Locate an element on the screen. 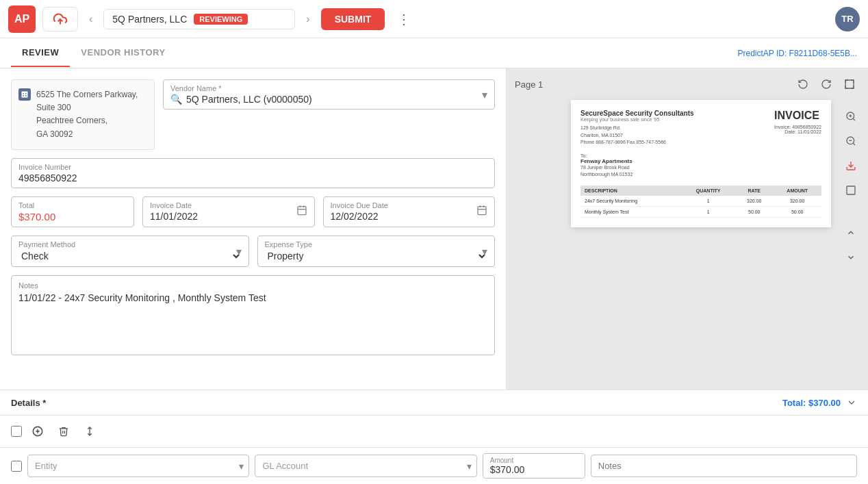 The height and width of the screenshot is (484, 868). line-item-row: Entity ▾ GL Account ▾ Amount $370.00 is located at coordinates (434, 466).